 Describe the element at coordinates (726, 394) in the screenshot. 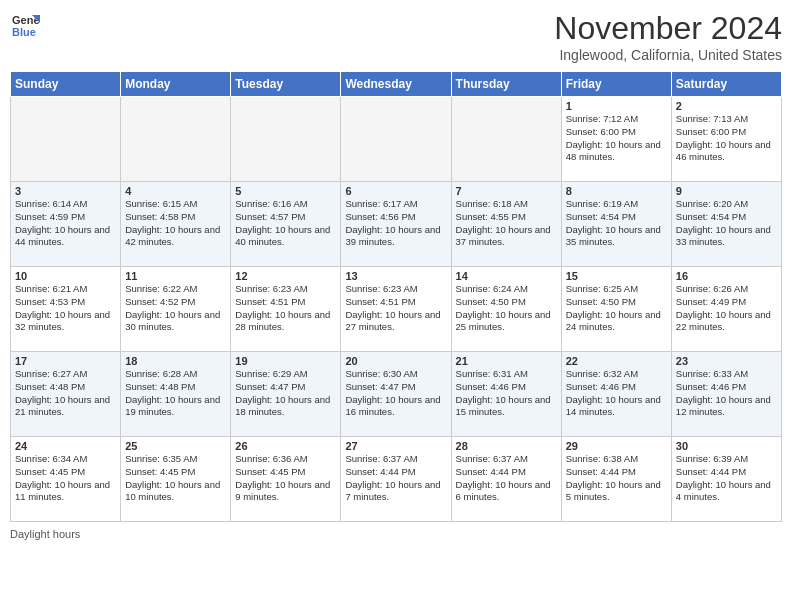

I see `calendar-cell: 23Sunrise: 6:33 AM Sunset: 4:46 PM Dayli…` at that location.